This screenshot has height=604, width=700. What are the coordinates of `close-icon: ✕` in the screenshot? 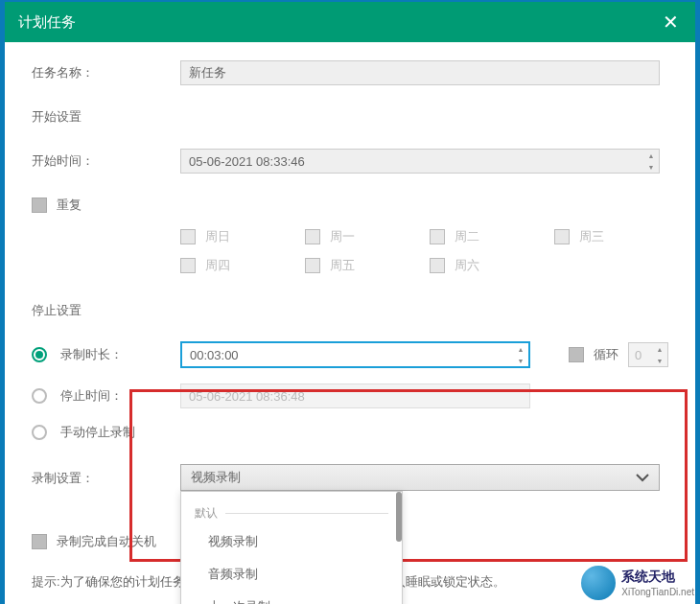 It's located at (670, 22).